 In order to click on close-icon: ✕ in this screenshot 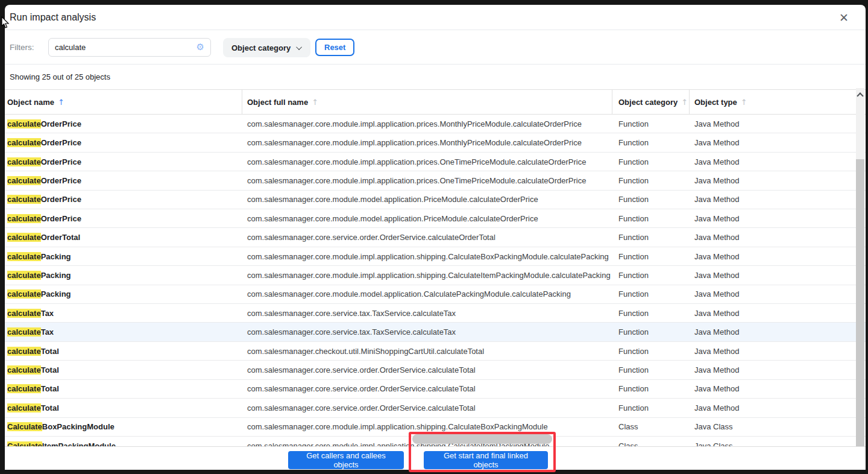, I will do `click(844, 17)`.